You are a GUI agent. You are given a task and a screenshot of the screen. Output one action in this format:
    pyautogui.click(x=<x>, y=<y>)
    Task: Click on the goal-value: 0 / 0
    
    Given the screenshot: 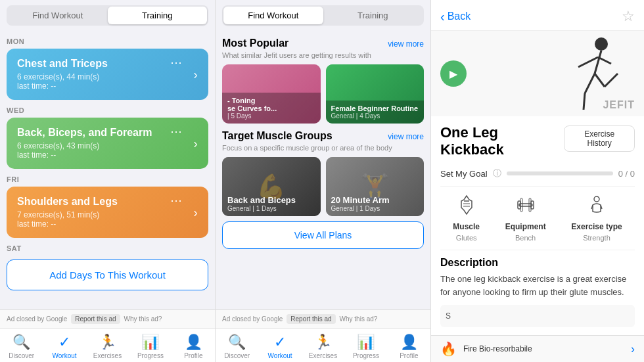 What is the action you would take?
    pyautogui.click(x=627, y=173)
    